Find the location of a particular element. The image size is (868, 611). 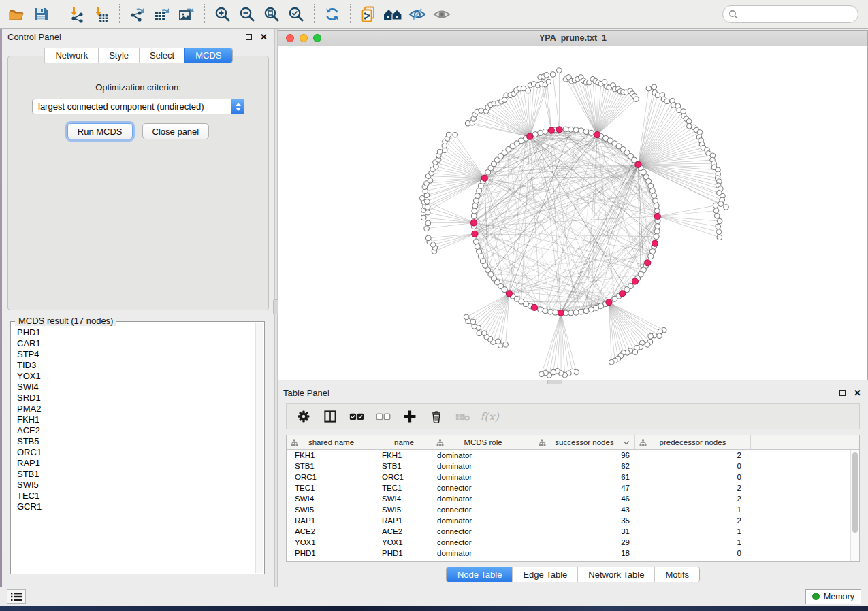

cell-mcds-role: connector is located at coordinates (483, 510).